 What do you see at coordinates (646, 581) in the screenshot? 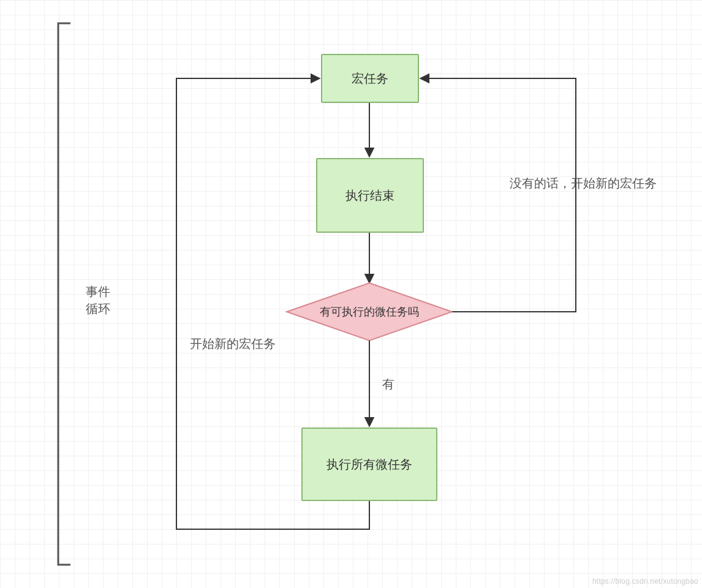
I see `watermark: https://blog.csdn.net/xutongbao` at bounding box center [646, 581].